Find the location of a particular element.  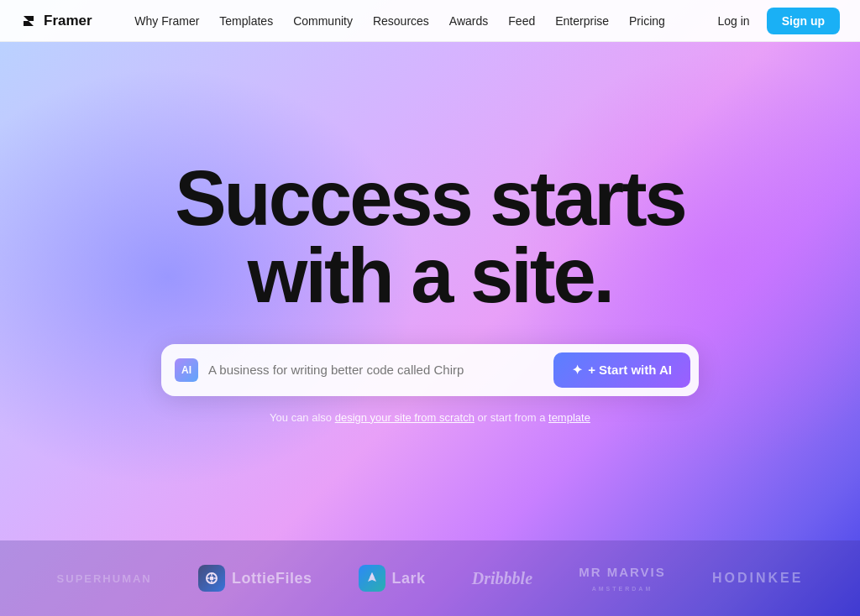

signup-button: Sign up is located at coordinates (803, 21).